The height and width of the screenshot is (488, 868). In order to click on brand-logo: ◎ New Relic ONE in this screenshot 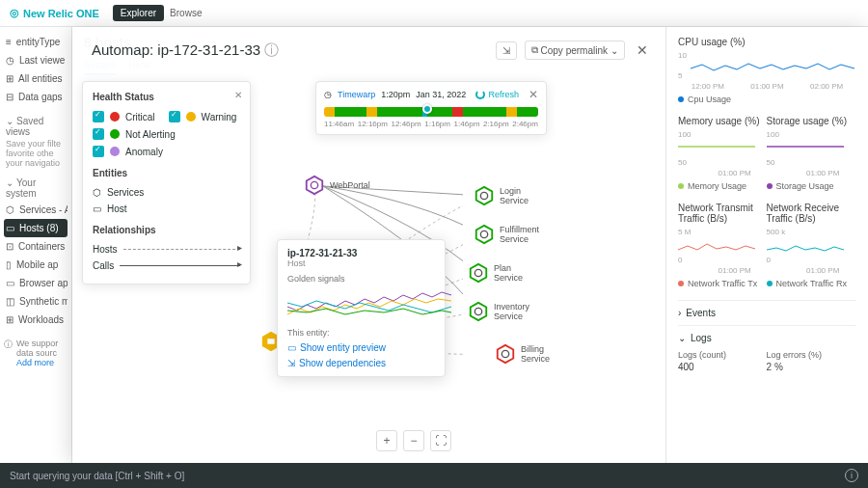, I will do `click(54, 14)`.